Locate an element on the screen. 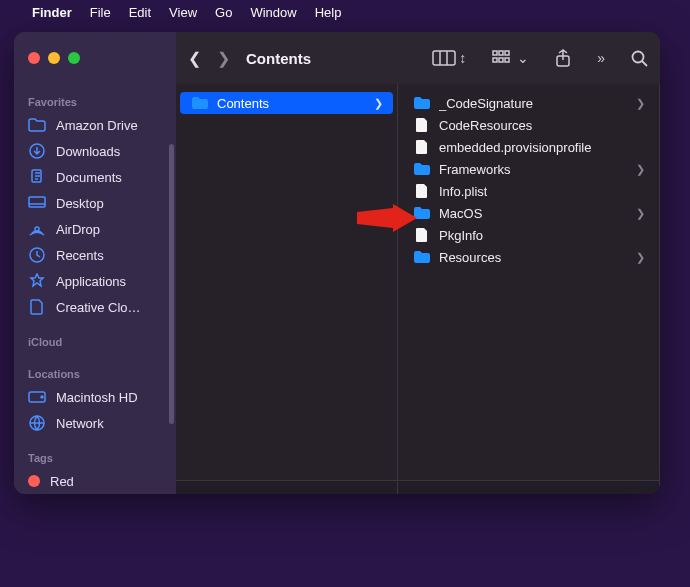 This screenshot has width=690, height=587. traffic-lights is located at coordinates (95, 58).